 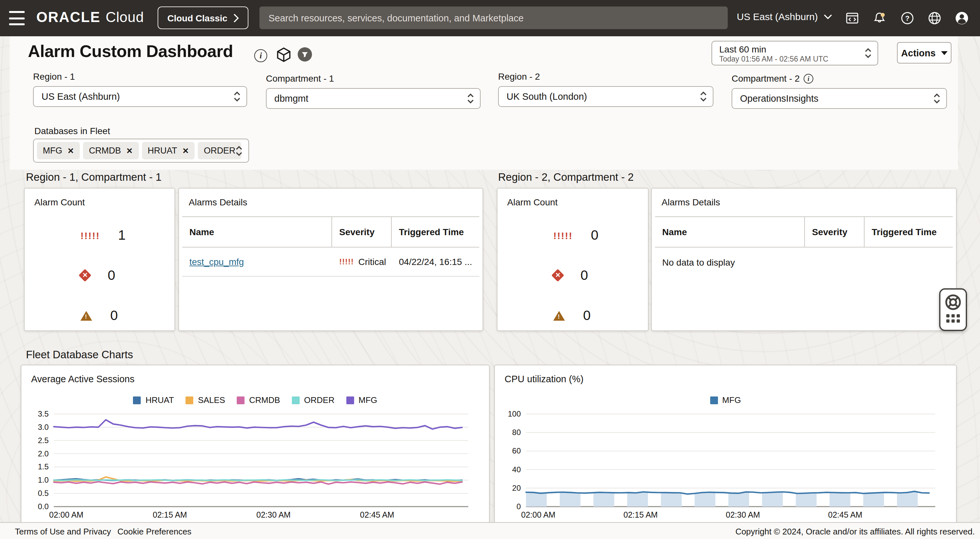 I want to click on legend-label: CRMDB, so click(x=265, y=400).